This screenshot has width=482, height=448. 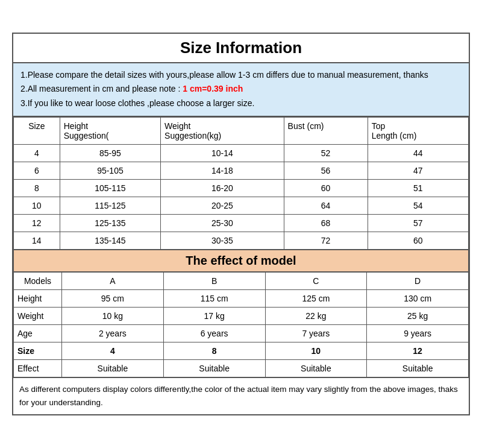 What do you see at coordinates (37, 153) in the screenshot?
I see `cell-size: 4` at bounding box center [37, 153].